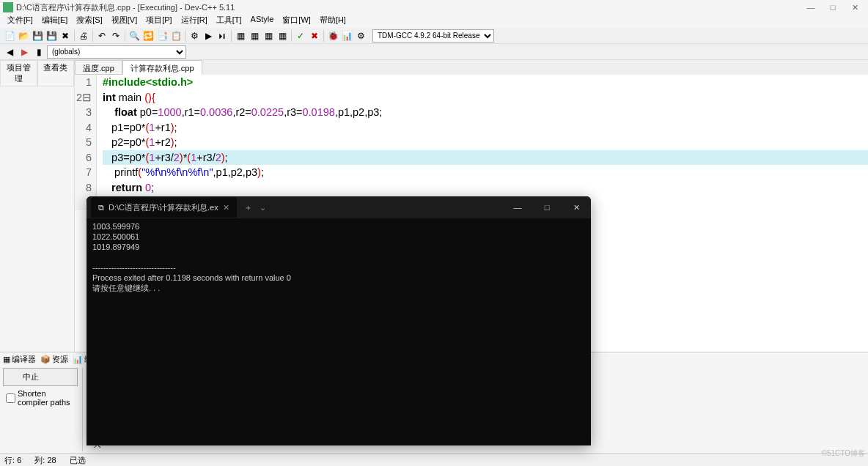 This screenshot has height=466, width=868. I want to click on file-tab-bar: 温度.cpp计算存款利息.cpp, so click(471, 67).